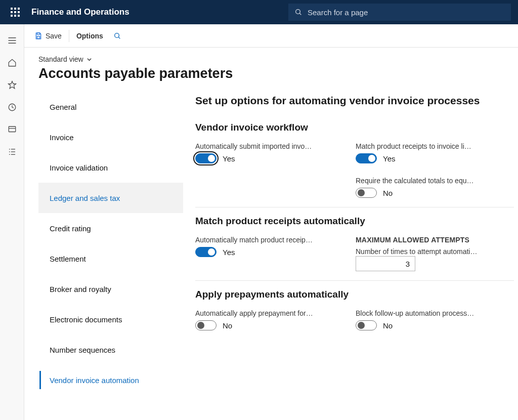 This screenshot has height=420, width=518. What do you see at coordinates (12, 63) in the screenshot?
I see `home-icon` at bounding box center [12, 63].